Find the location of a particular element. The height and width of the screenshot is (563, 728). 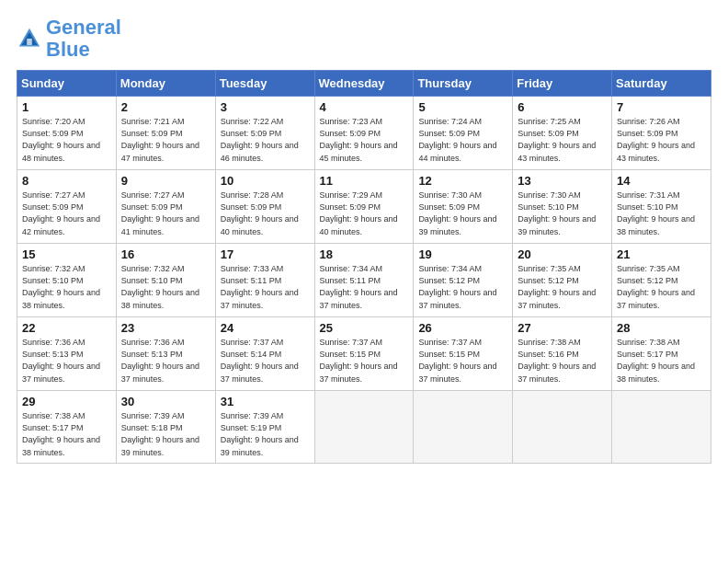

day-number: 10 is located at coordinates (265, 180).